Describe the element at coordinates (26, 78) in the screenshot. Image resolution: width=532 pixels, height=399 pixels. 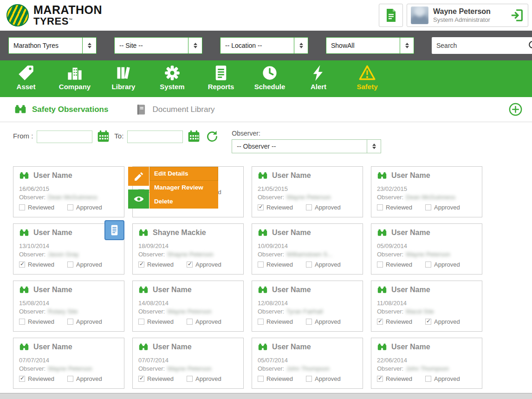
I see `nav-item-asset: Asset` at that location.